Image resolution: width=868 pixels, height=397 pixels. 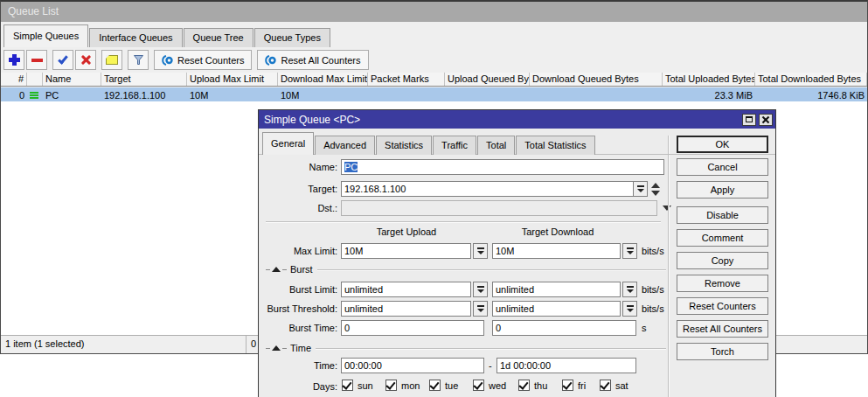 What do you see at coordinates (502, 120) in the screenshot?
I see `dialog-title: Simple Queue <PC>` at bounding box center [502, 120].